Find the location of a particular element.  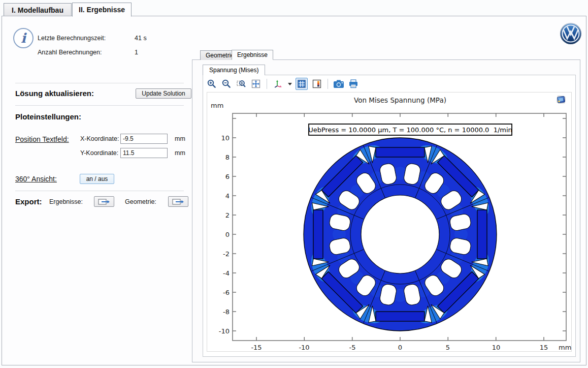

x-coordinate-input is located at coordinates (144, 139).